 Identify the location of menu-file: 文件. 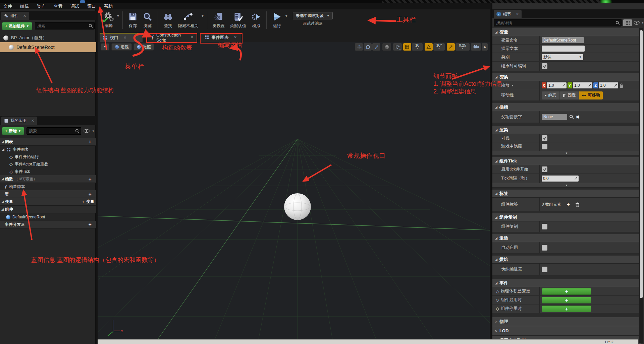
(8, 6).